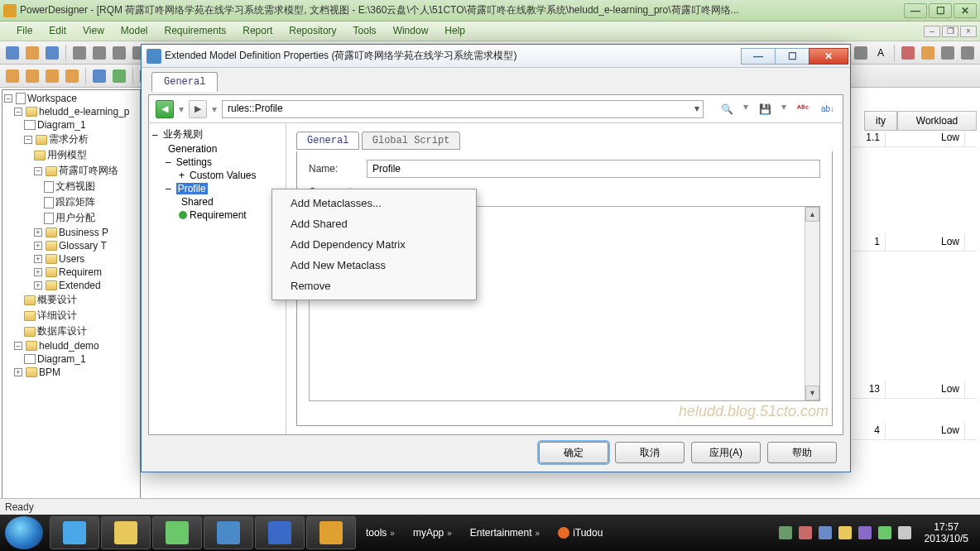 This screenshot has height=551, width=980. What do you see at coordinates (32, 53) in the screenshot?
I see `tb-open-icon` at bounding box center [32, 53].